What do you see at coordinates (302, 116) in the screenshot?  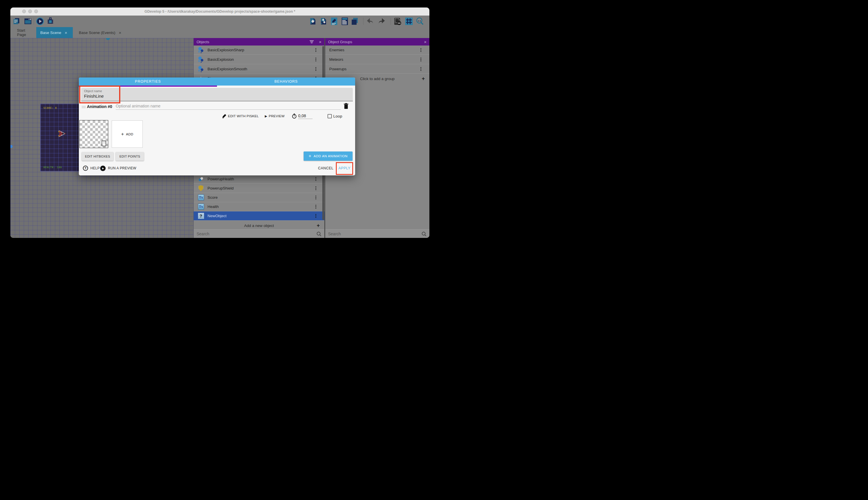 I see `frame-duration-field` at bounding box center [302, 116].